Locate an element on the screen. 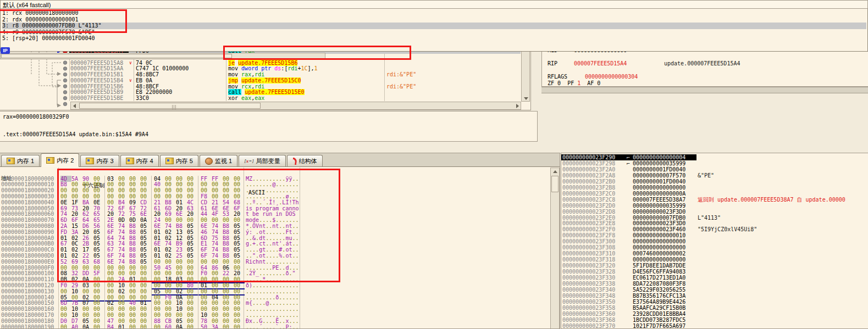 This screenshot has height=329, width=868. disasm-row: 000007FEEE5D15AAC747 1C 01000000mov dwor… is located at coordinates (261, 68).